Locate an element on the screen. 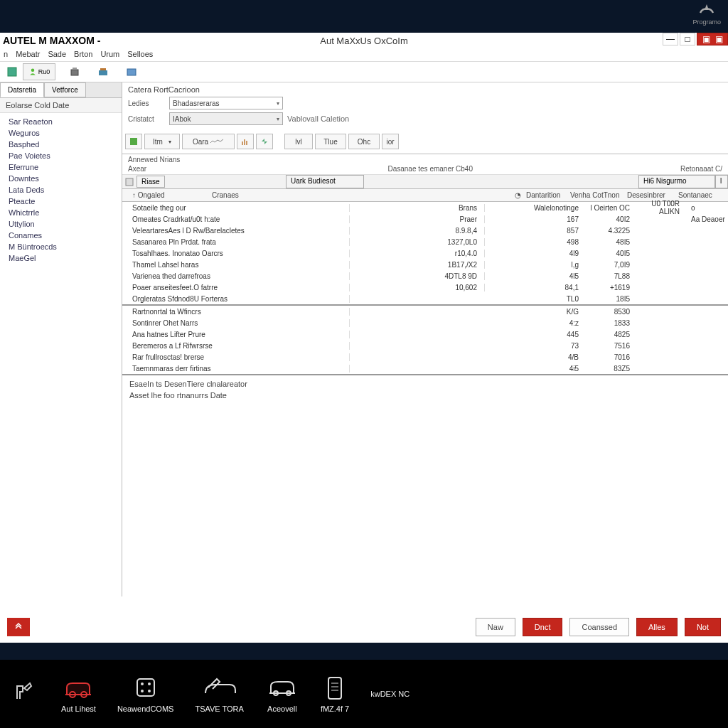 The height and width of the screenshot is (728, 728). menu-item: Selloes is located at coordinates (140, 55).